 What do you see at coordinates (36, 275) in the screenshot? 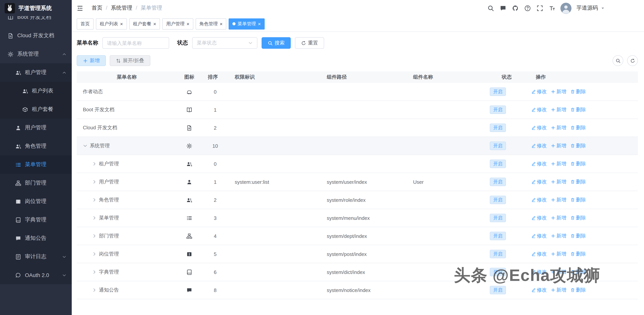
I see `sidebar-item: OAuth 2.0` at bounding box center [36, 275].